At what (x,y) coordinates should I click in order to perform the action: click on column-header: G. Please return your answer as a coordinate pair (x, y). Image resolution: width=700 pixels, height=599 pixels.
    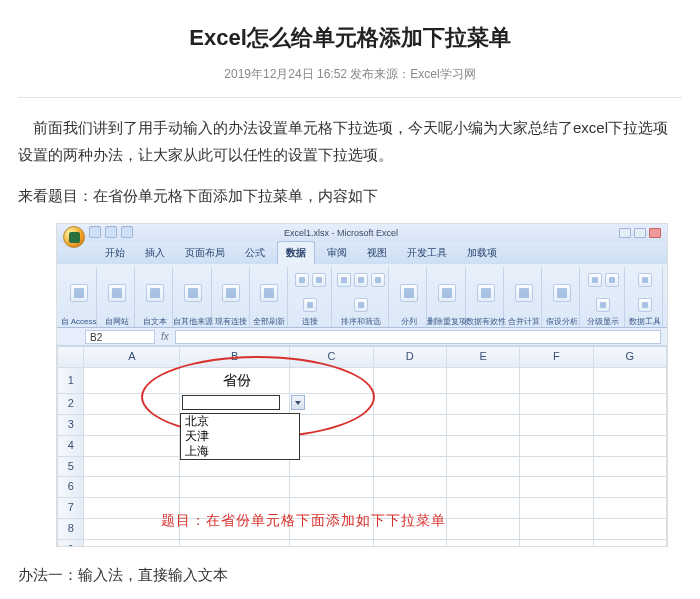
    Looking at the image, I should click on (630, 358).